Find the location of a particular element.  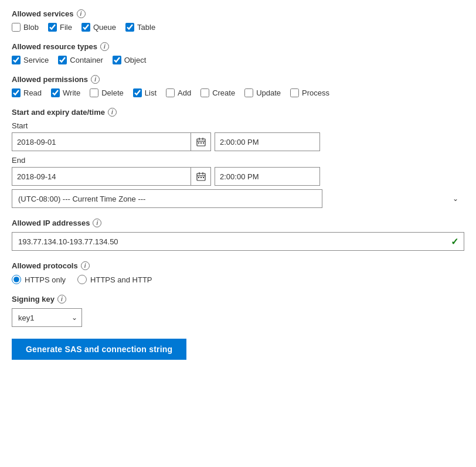

resource-object-checkbox is located at coordinates (117, 60).